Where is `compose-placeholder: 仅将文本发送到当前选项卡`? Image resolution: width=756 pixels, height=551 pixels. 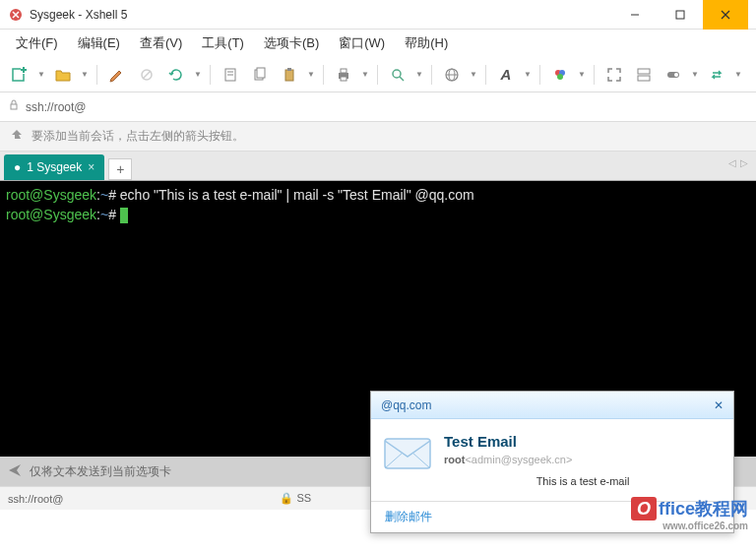 compose-placeholder: 仅将文本发送到当前选项卡 is located at coordinates (100, 472).